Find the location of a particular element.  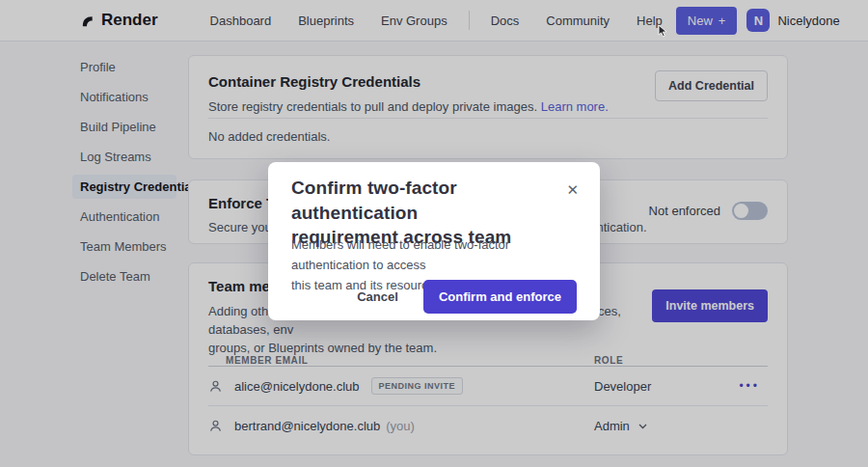

modal-body-line1: Members will need to enable two-factor a… is located at coordinates (400, 255).